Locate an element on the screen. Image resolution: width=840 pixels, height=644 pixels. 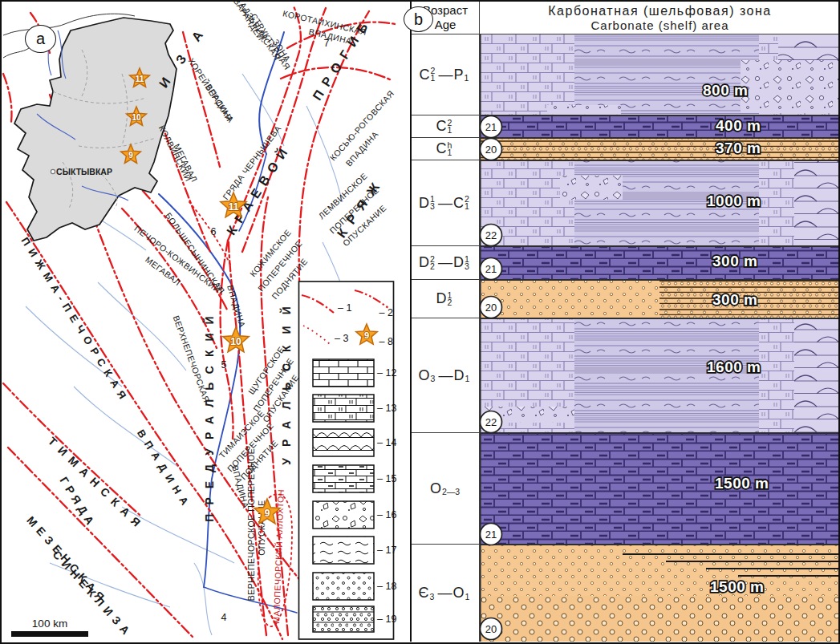
map-label: ПРЕДУРАЛЬСКИЙ is located at coordinates (209, 414).